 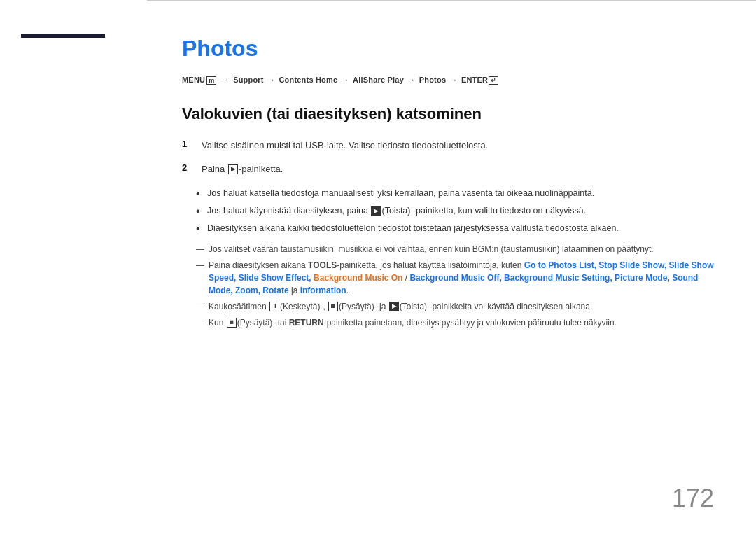 What do you see at coordinates (412, 80) in the screenshot?
I see `menu-arrow-4: →` at bounding box center [412, 80].